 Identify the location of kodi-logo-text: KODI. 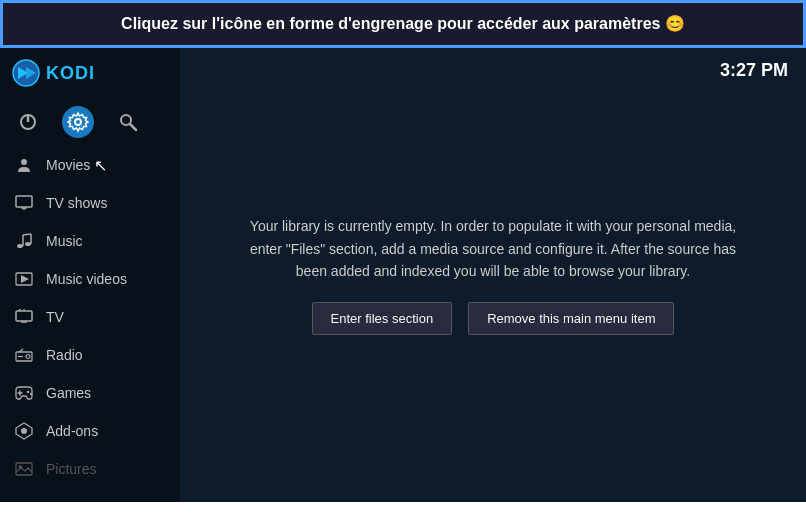
(70, 74).